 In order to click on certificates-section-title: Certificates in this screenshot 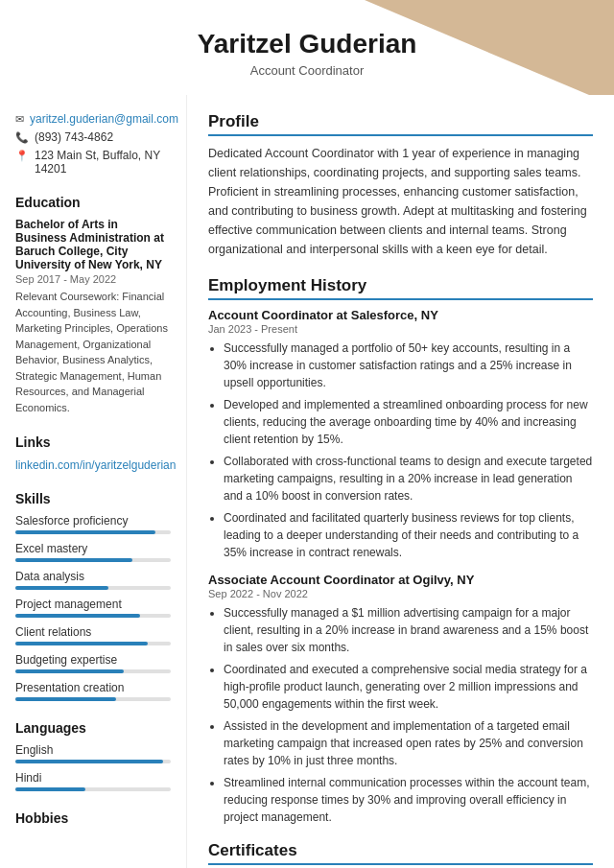, I will do `click(401, 854)`.